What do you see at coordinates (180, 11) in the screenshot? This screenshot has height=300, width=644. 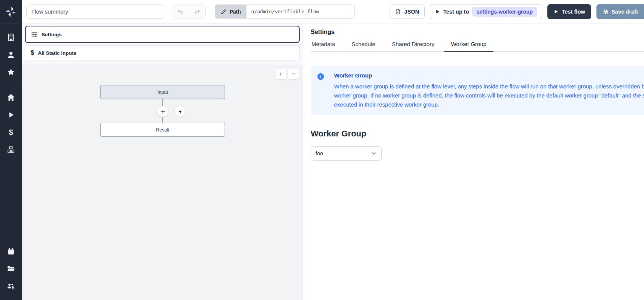 I see `undo-button` at bounding box center [180, 11].